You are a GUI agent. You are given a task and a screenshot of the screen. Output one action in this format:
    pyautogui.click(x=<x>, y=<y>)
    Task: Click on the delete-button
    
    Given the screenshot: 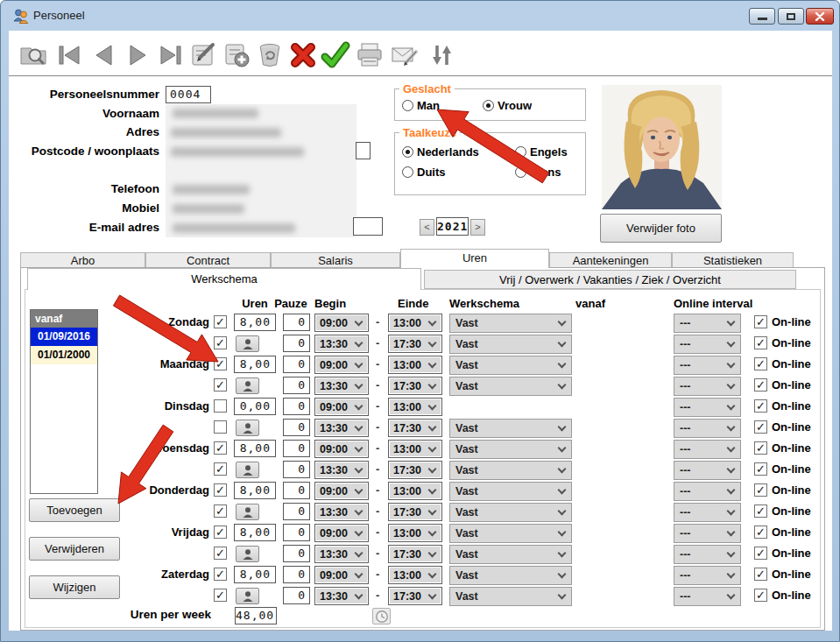 What is the action you would take?
    pyautogui.click(x=270, y=56)
    